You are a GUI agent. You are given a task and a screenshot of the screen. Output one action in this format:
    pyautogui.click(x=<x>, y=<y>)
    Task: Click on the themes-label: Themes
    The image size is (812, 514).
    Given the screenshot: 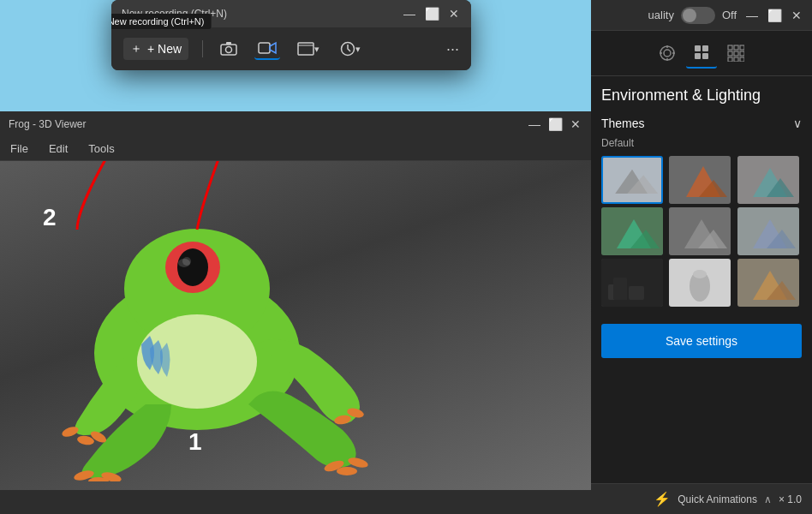 What is the action you would take?
    pyautogui.click(x=624, y=123)
    